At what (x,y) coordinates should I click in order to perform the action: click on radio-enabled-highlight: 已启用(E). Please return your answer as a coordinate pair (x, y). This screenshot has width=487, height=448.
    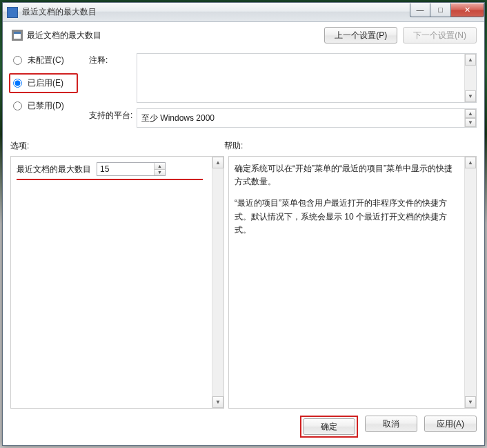
    Looking at the image, I should click on (43, 83).